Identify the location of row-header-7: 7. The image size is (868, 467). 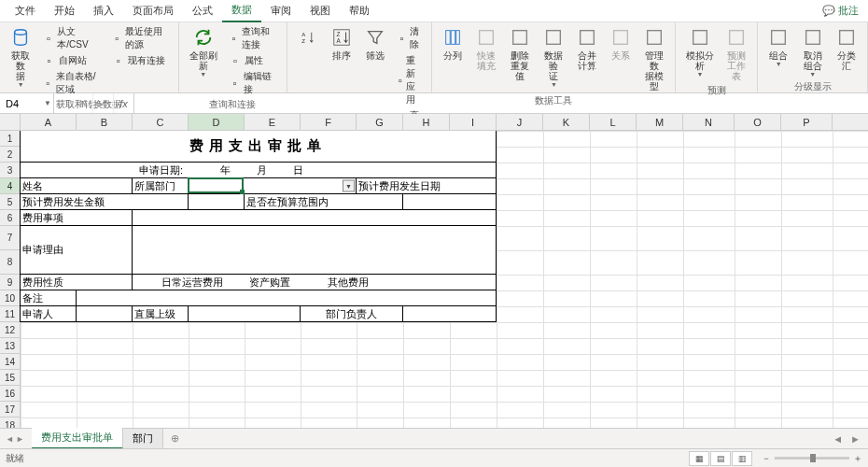
(9, 238).